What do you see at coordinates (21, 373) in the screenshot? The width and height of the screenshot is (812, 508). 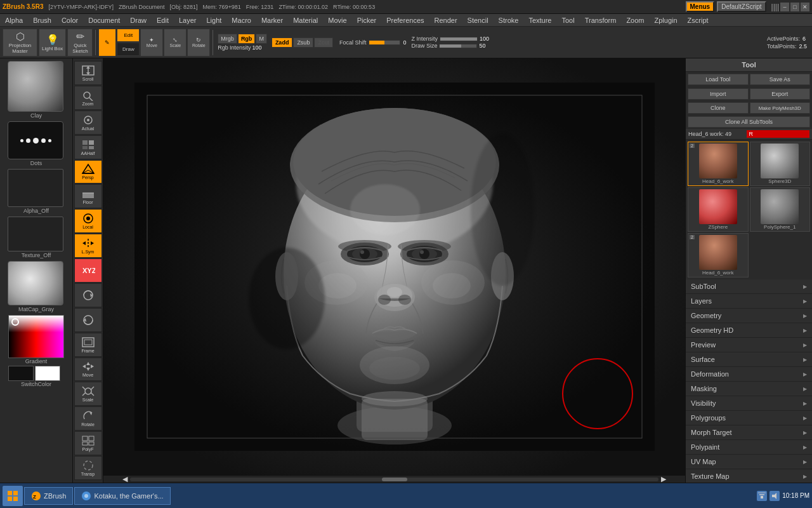 I see `swatch-black` at bounding box center [21, 373].